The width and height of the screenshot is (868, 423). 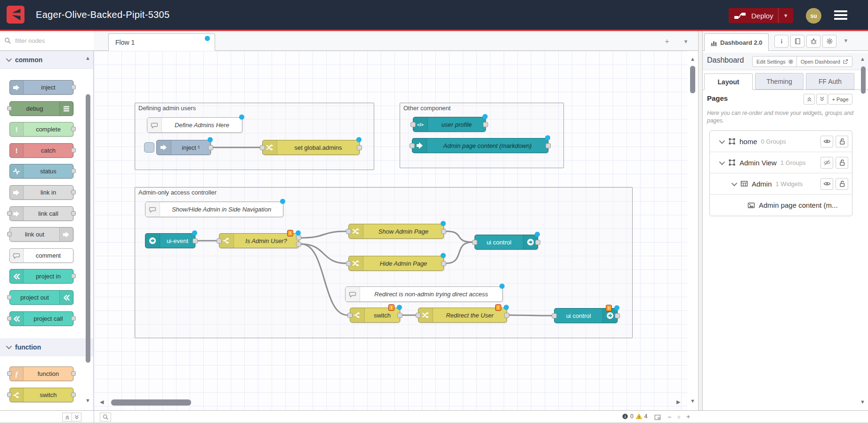 What do you see at coordinates (480, 146) in the screenshot?
I see `flow-node-admin-page-content-markdown: Admin page content (markdown)` at bounding box center [480, 146].